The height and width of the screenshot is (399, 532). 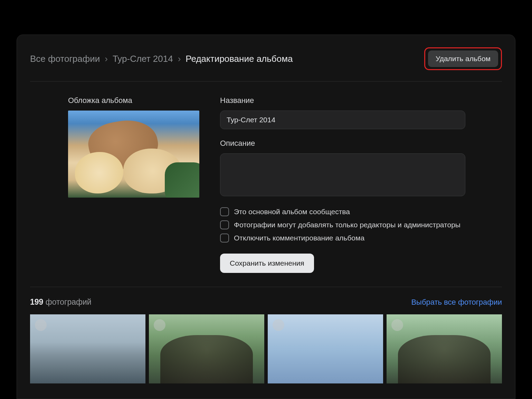 What do you see at coordinates (361, 225) in the screenshot?
I see `checkbox-editors-only: Фотографии могут добавлять только редакт…` at bounding box center [361, 225].